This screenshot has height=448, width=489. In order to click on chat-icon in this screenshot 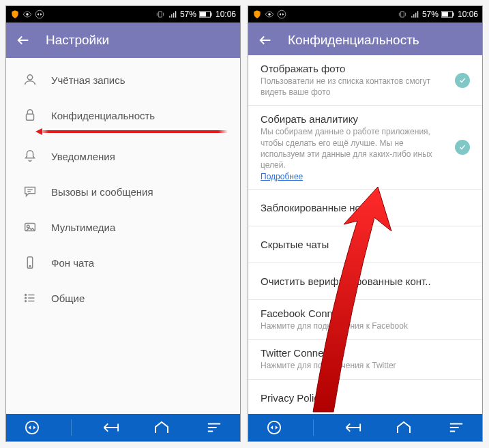, I will do `click(30, 192)`.